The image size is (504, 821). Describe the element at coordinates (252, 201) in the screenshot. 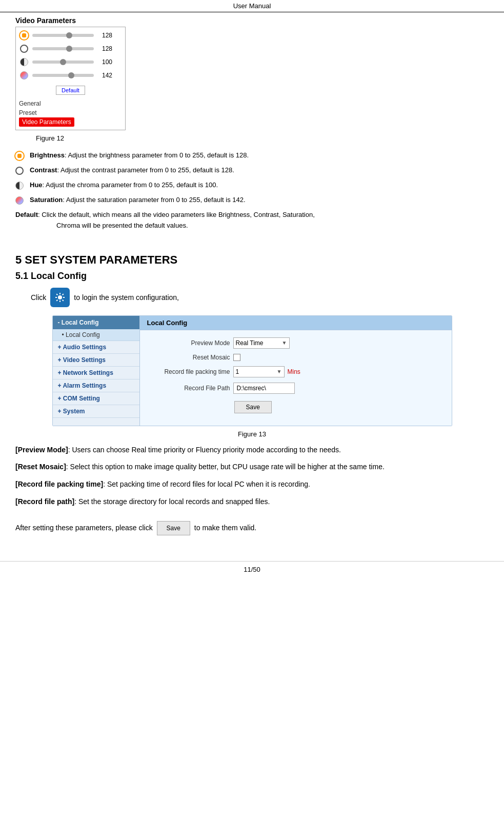

I see `saturation-desc-row: Saturation: Adjust the saturation parame…` at that location.